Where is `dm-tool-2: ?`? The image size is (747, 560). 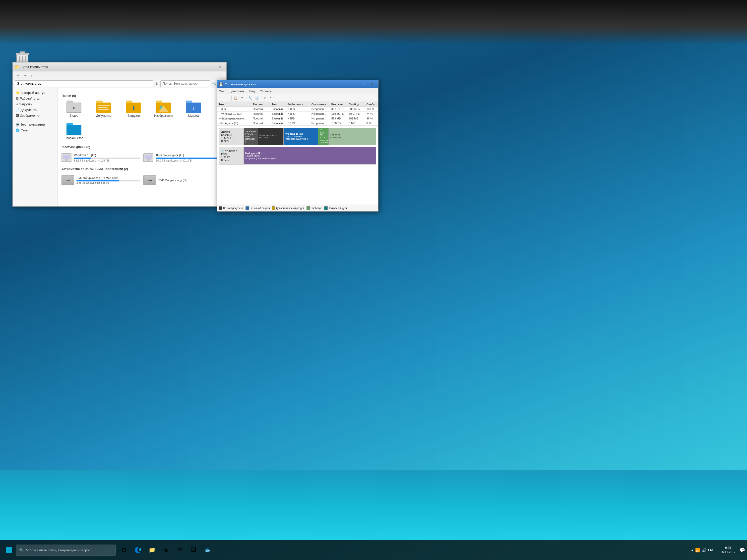 dm-tool-2: ? is located at coordinates (242, 98).